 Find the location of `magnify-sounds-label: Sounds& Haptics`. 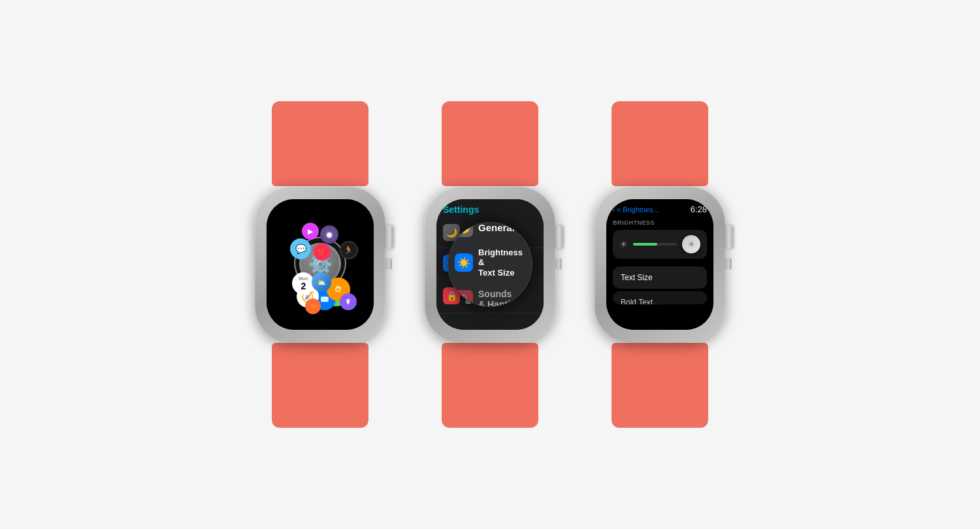

magnify-sounds-label: Sounds& Haptics is located at coordinates (499, 298).